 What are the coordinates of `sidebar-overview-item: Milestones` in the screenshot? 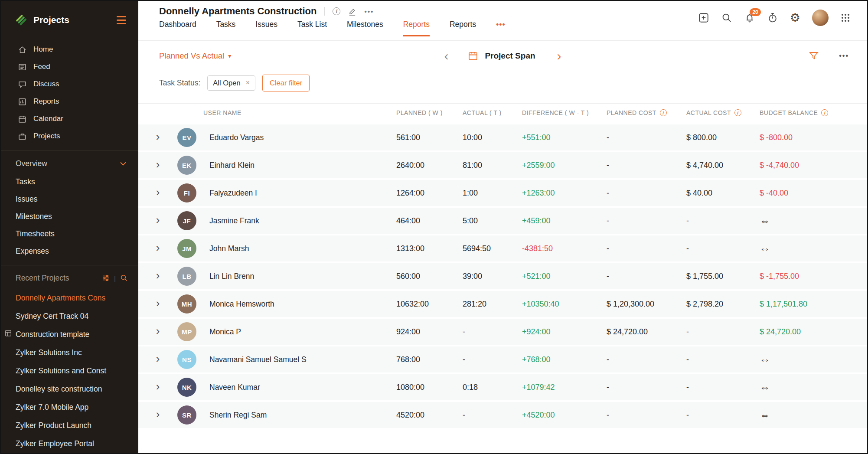 It's located at (69, 216).